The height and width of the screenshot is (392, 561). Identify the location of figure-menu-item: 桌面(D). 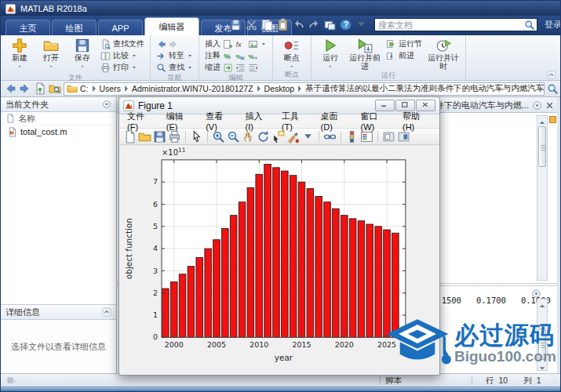
(336, 121).